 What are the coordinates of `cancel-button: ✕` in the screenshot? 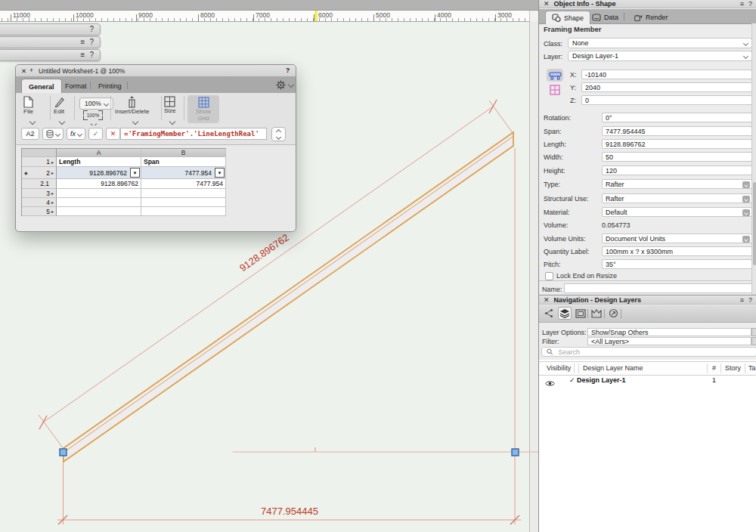 It's located at (113, 134).